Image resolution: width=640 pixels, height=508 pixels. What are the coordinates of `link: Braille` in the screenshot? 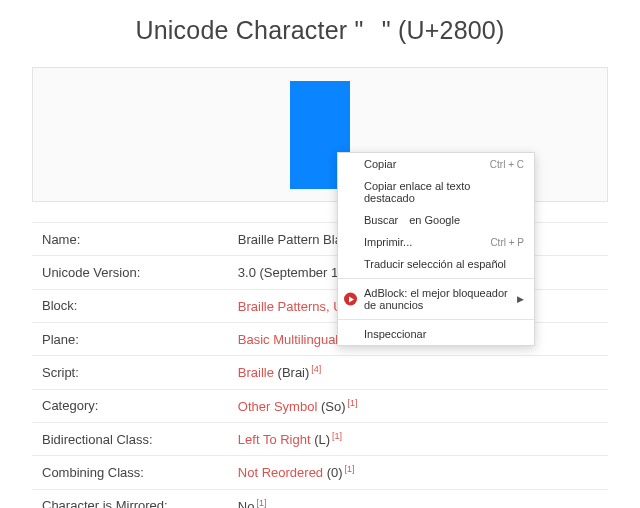 It's located at (256, 374).